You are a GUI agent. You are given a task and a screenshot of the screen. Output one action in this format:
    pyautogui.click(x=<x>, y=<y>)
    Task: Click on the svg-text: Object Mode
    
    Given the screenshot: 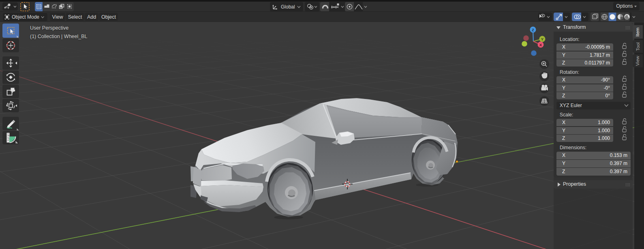 What is the action you would take?
    pyautogui.click(x=26, y=17)
    